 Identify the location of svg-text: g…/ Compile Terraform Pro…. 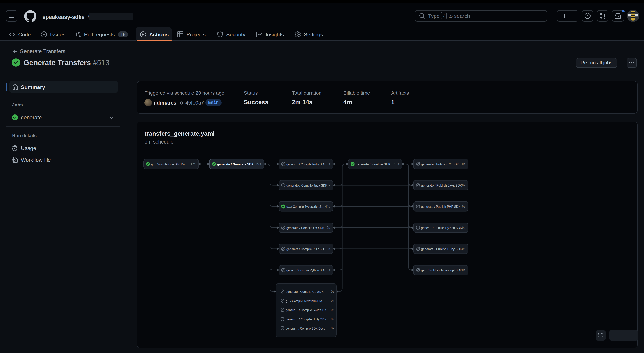
(306, 301).